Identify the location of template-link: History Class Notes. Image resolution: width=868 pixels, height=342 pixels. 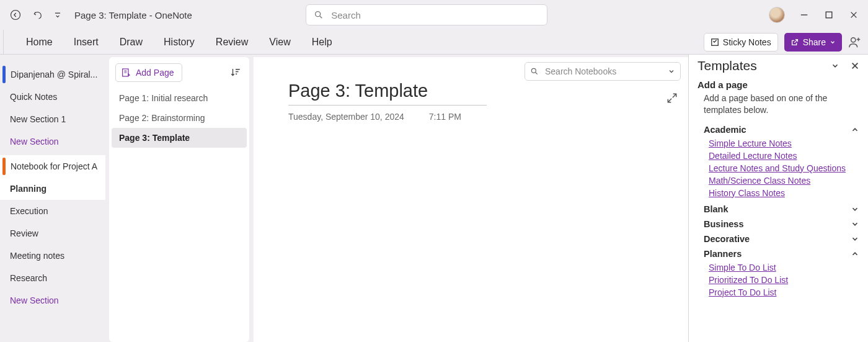
(784, 193).